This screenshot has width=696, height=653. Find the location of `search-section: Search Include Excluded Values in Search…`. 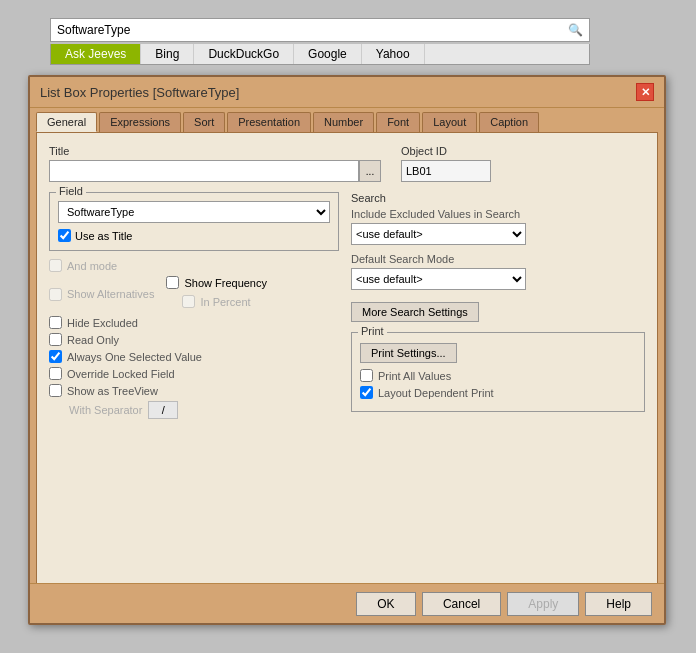

search-section: Search Include Excluded Values in Search… is located at coordinates (498, 257).